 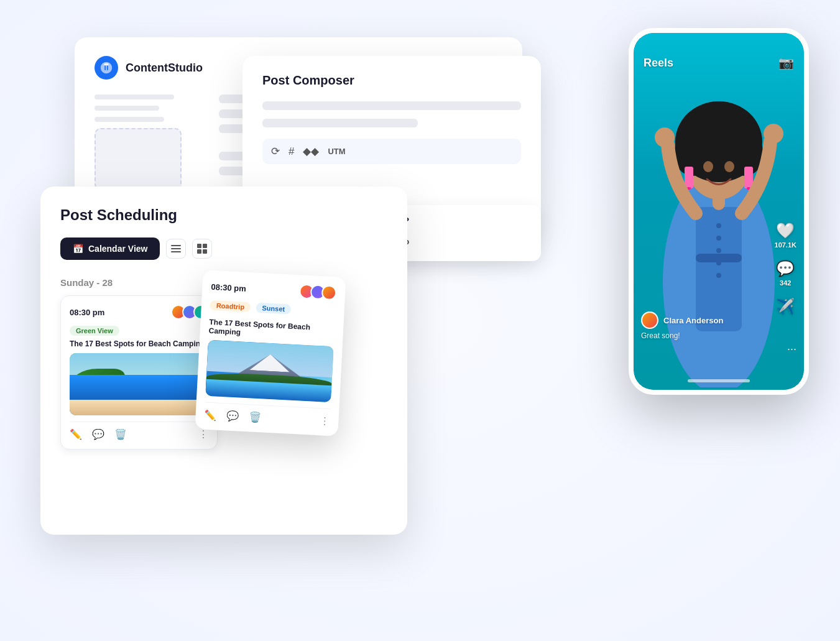 What do you see at coordinates (274, 290) in the screenshot?
I see `floating-card-header: 08:30 pm` at bounding box center [274, 290].